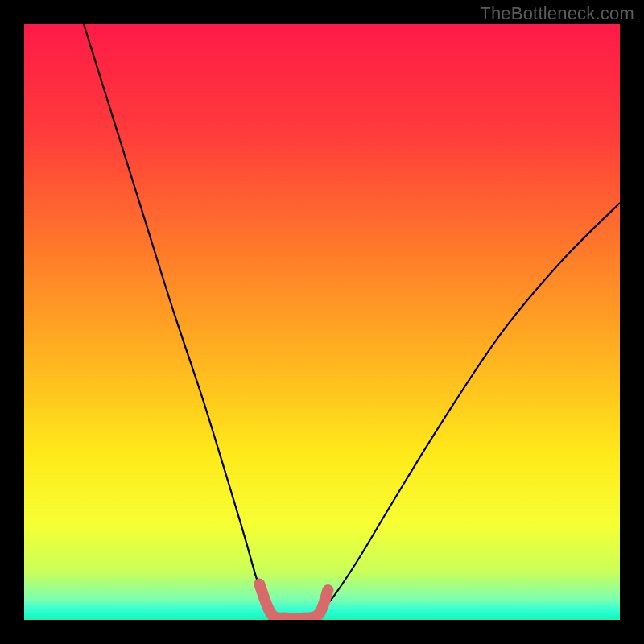 The height and width of the screenshot is (644, 644). What do you see at coordinates (557, 14) in the screenshot?
I see `watermark-text: TheBottleneck.com` at bounding box center [557, 14].